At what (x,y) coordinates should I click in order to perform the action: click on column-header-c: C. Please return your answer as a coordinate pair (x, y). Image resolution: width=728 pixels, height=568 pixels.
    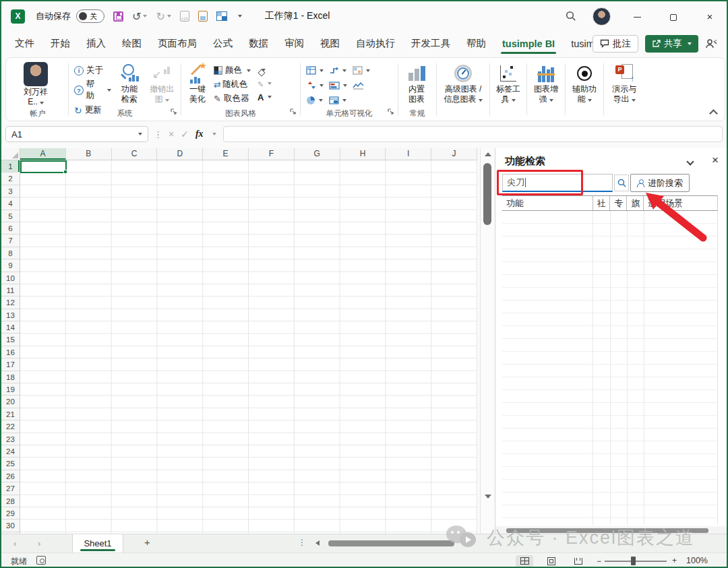
    Looking at the image, I should click on (135, 154).